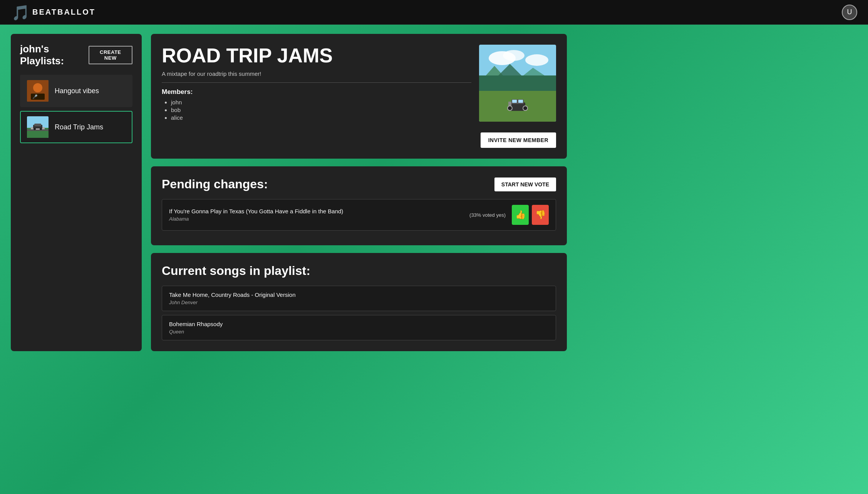 The image size is (868, 494). Describe the element at coordinates (111, 55) in the screenshot. I see `create-new-button: CREATE NEW` at that location.